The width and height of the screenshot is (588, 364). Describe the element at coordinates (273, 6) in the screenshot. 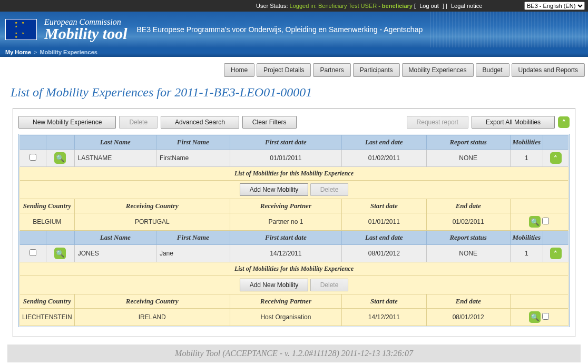

I see `status-prefix: User Status:` at that location.